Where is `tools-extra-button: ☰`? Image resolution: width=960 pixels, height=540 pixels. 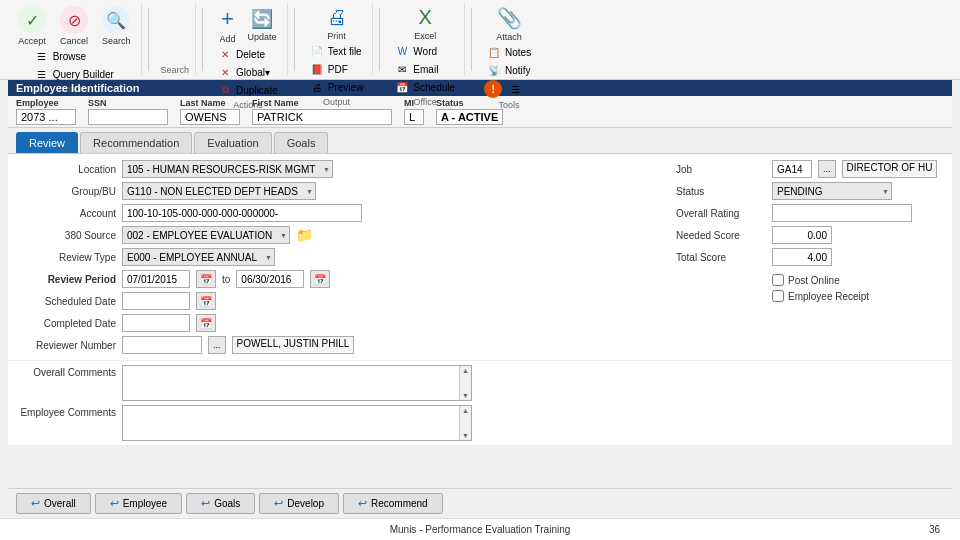
tools-extra-button: ☰ is located at coordinates (515, 89).